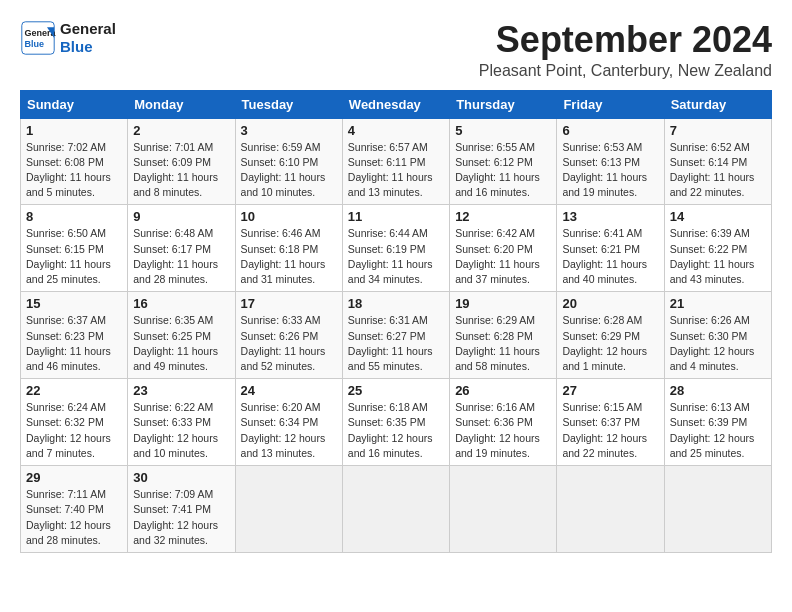  I want to click on day-cell: 6Sunrise: 6:53 AMSunset: 6:13 PMDaylight…, so click(610, 162).